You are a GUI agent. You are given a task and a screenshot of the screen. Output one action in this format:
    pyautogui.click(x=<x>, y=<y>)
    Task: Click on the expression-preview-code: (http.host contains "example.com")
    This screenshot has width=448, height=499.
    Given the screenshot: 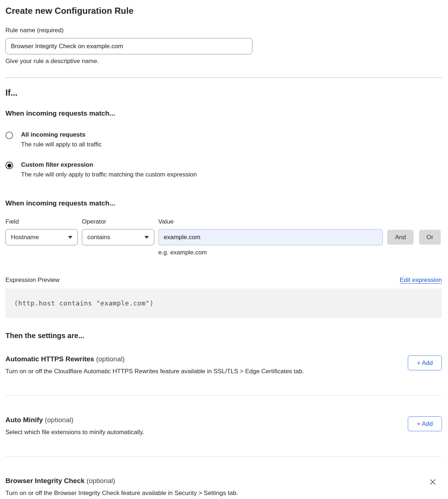 What is the action you would take?
    pyautogui.click(x=224, y=303)
    